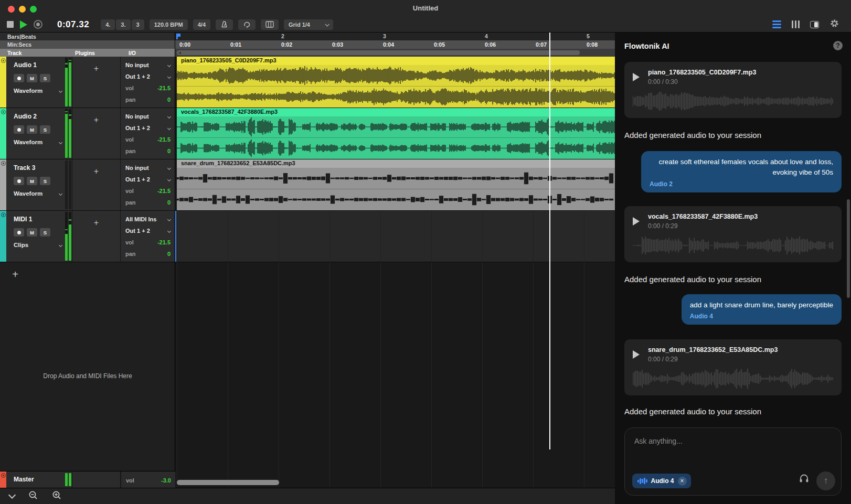 Image resolution: width=851 pixels, height=504 pixels. I want to click on track-name: Audio 1, so click(25, 65).